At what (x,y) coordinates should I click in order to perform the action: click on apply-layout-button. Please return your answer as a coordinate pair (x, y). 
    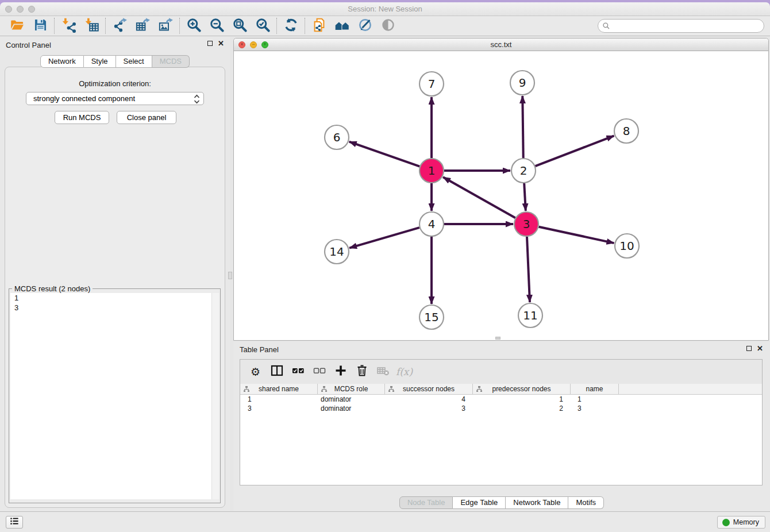
    Looking at the image, I should click on (291, 26).